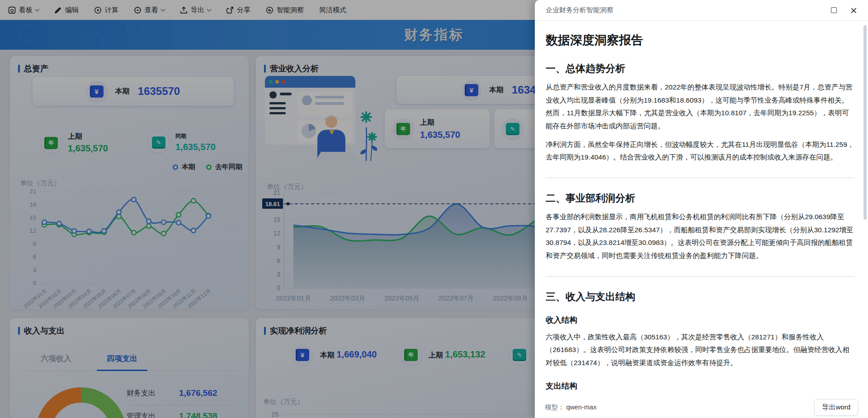 The height and width of the screenshot is (418, 868). What do you see at coordinates (865, 122) in the screenshot?
I see `scrollbar` at bounding box center [865, 122].